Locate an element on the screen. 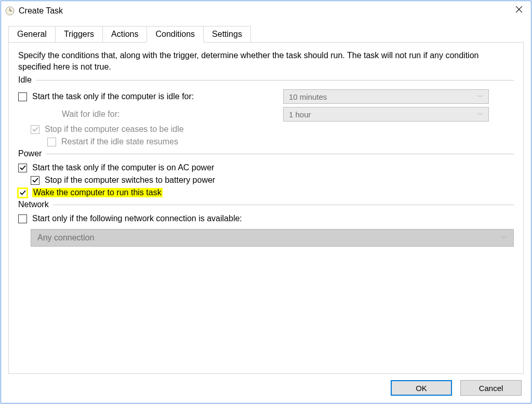 This screenshot has width=532, height=404. dropdown-wait-duration-value: 1 hour is located at coordinates (300, 114).